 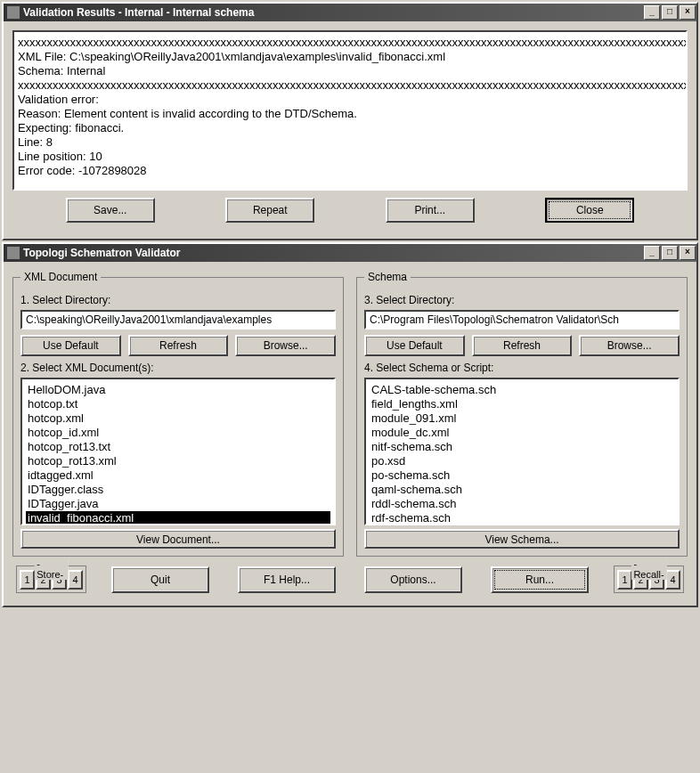 What do you see at coordinates (75, 580) in the screenshot?
I see `store-slot-4: 4` at bounding box center [75, 580].